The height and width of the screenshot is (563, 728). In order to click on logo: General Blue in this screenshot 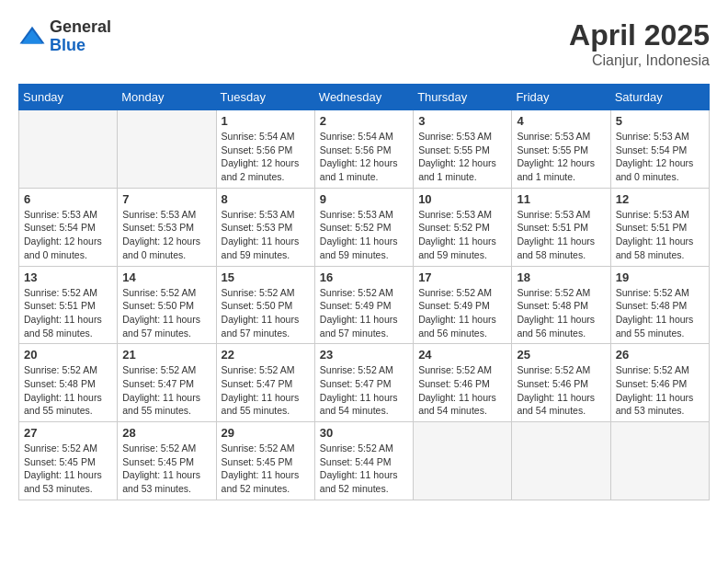, I will do `click(64, 37)`.